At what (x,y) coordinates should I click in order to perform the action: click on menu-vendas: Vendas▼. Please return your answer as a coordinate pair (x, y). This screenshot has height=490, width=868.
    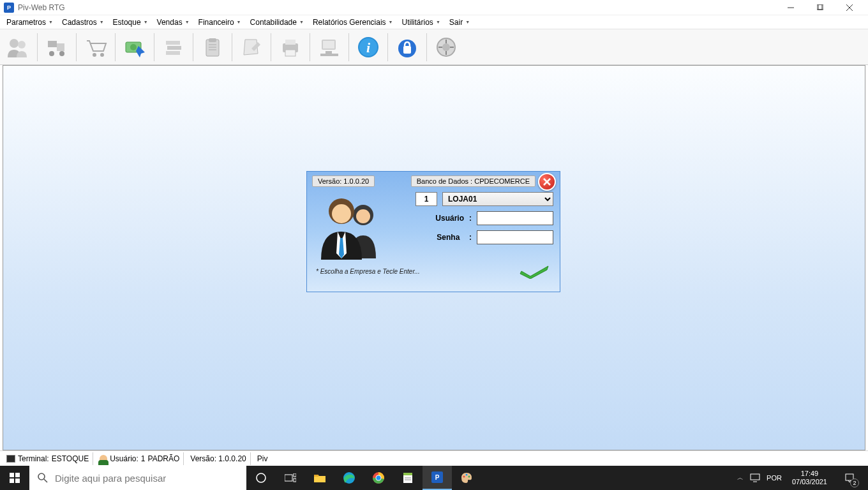
    Looking at the image, I should click on (174, 22).